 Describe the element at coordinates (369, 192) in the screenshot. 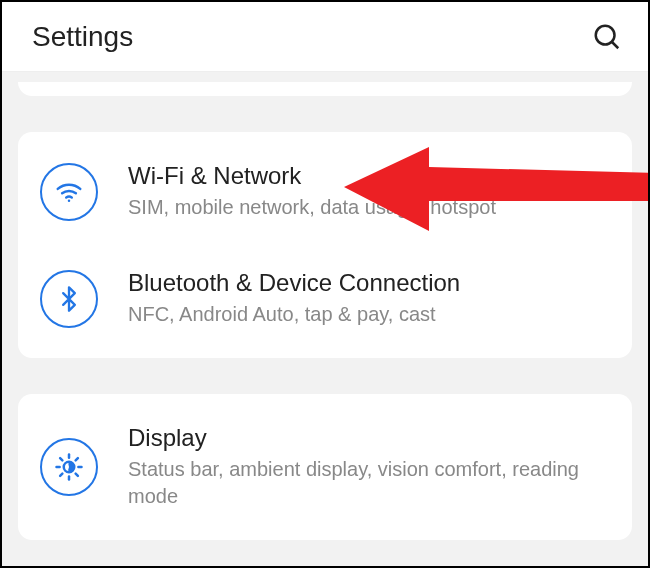

I see `row-text: Wi-Fi & Network SIM, mobile network, dat…` at that location.